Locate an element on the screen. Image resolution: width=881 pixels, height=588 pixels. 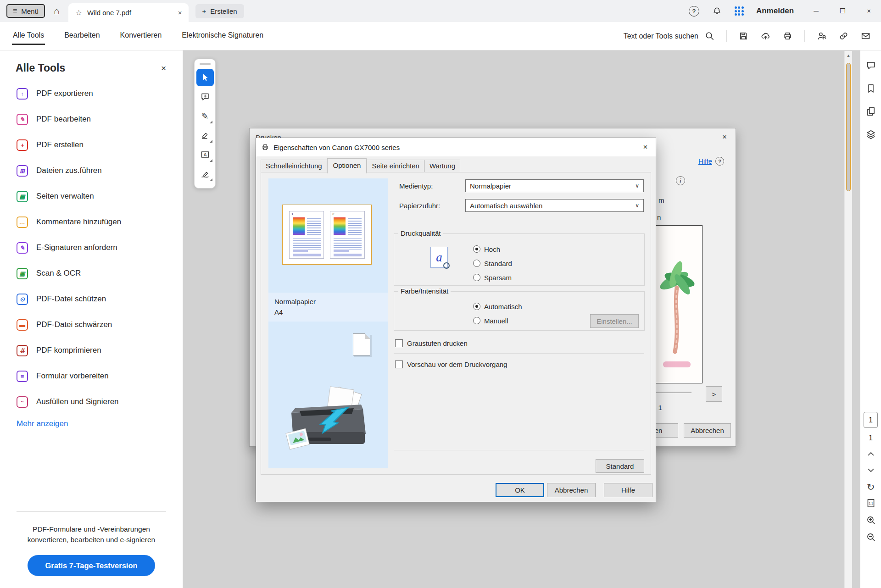
signature-tool-button is located at coordinates (205, 174).